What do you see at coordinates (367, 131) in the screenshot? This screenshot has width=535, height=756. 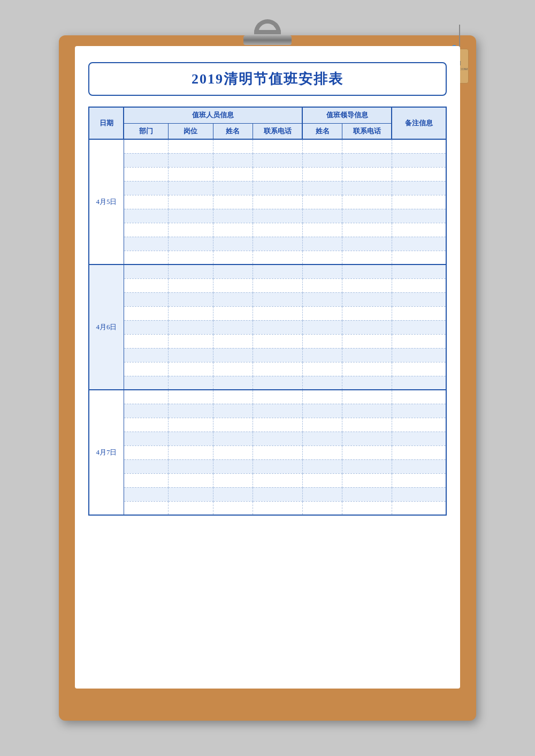 I see `header-leader-phone: 联系电话` at bounding box center [367, 131].